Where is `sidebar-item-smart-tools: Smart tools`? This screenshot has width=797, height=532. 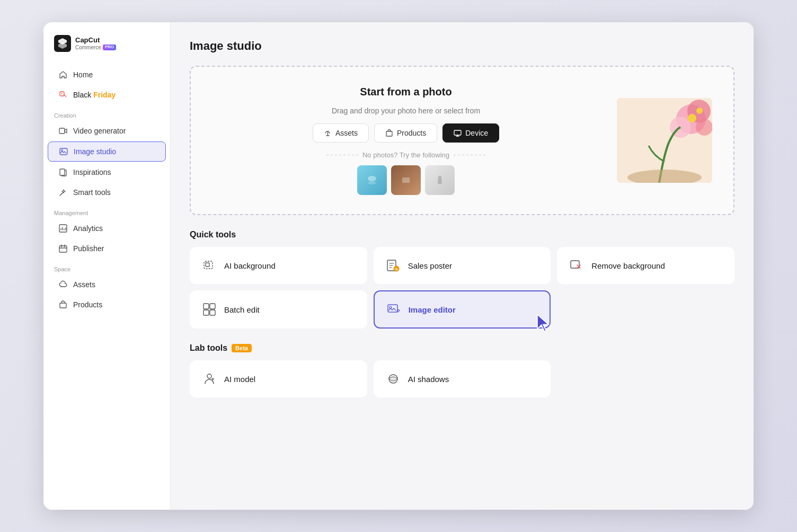
sidebar-item-smart-tools: Smart tools is located at coordinates (107, 192).